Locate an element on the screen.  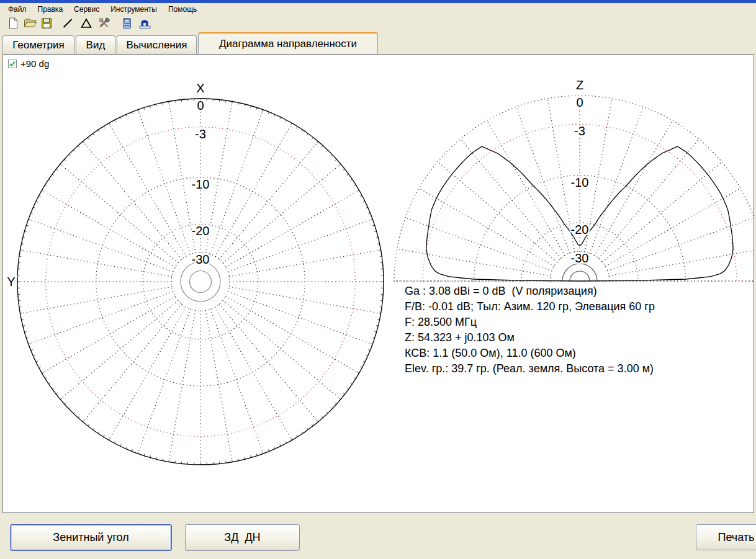
calculate-icon is located at coordinates (127, 24).